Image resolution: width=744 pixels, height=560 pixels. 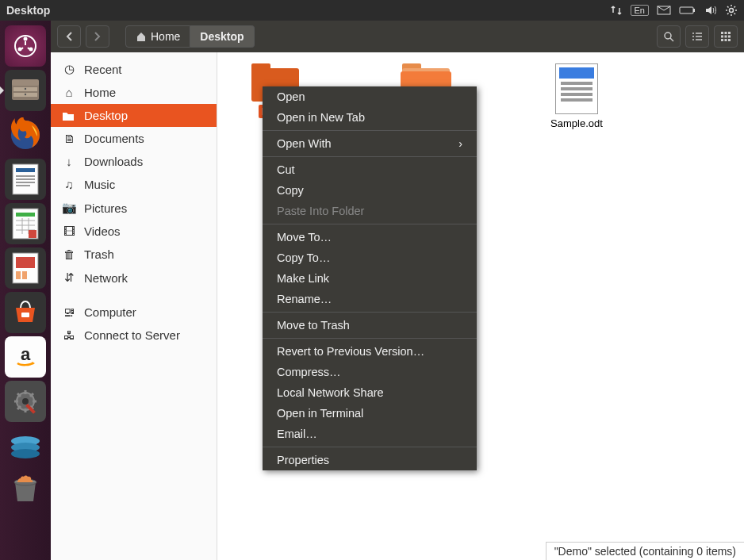 What do you see at coordinates (25, 90) in the screenshot?
I see `files-launcher-icon` at bounding box center [25, 90].